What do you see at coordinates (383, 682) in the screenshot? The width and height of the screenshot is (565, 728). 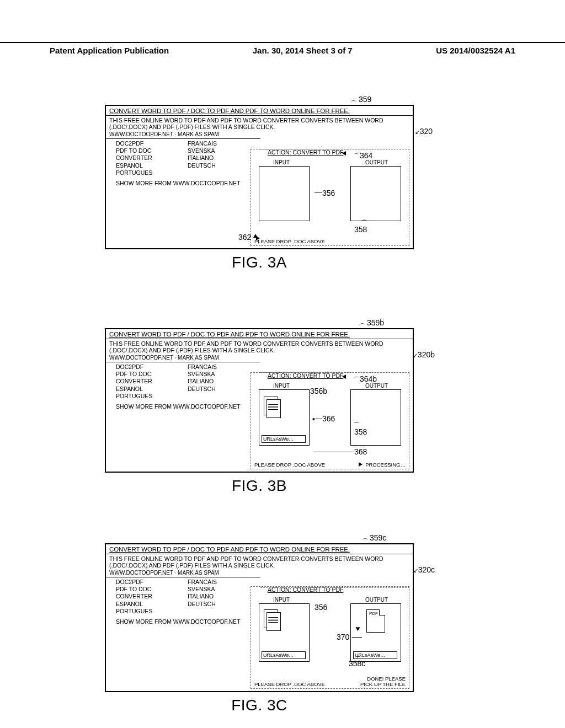 I see `status-done: DONE! PLEASE PICK UP THE FILE` at bounding box center [383, 682].